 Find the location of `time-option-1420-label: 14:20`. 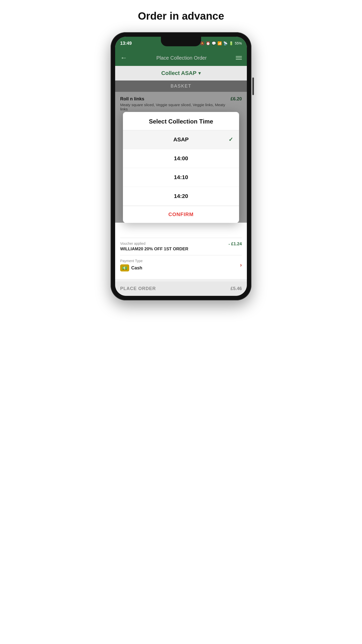

time-option-1420-label: 14:20 is located at coordinates (181, 196).